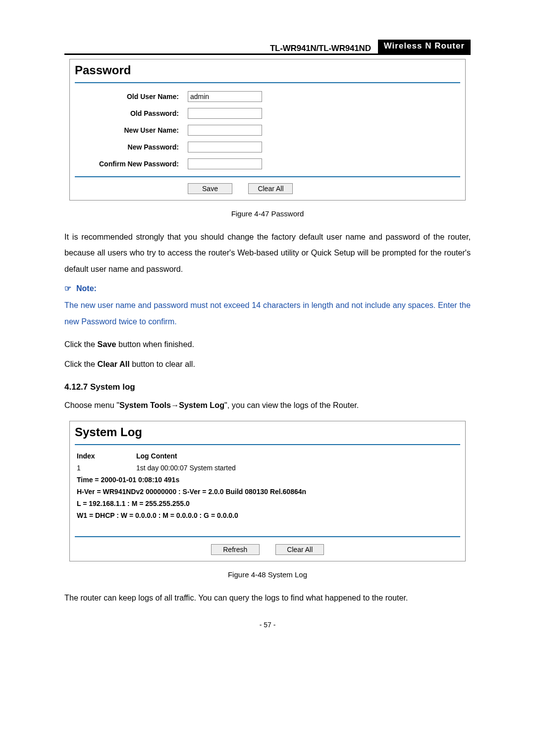 Image resolution: width=535 pixels, height=756 pixels. What do you see at coordinates (225, 130) in the screenshot?
I see `new-username-input` at bounding box center [225, 130].